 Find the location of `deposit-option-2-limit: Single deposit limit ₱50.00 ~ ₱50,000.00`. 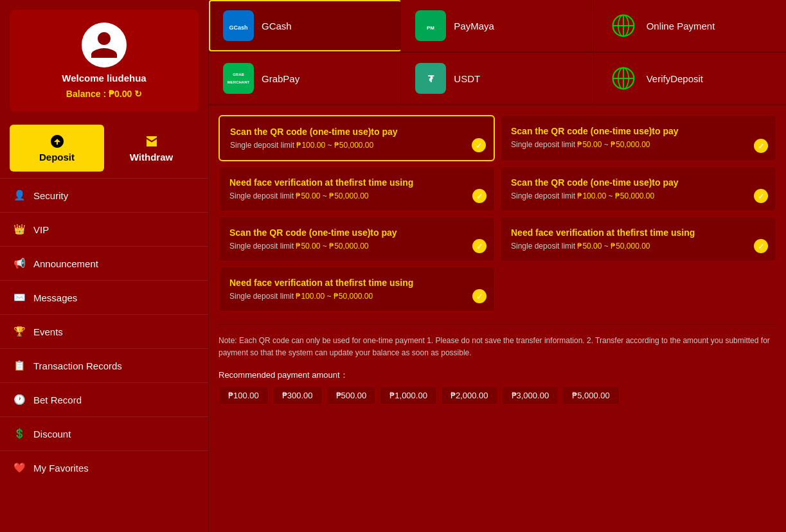

deposit-option-2-limit: Single deposit limit ₱50.00 ~ ₱50,000.00 is located at coordinates (357, 196).